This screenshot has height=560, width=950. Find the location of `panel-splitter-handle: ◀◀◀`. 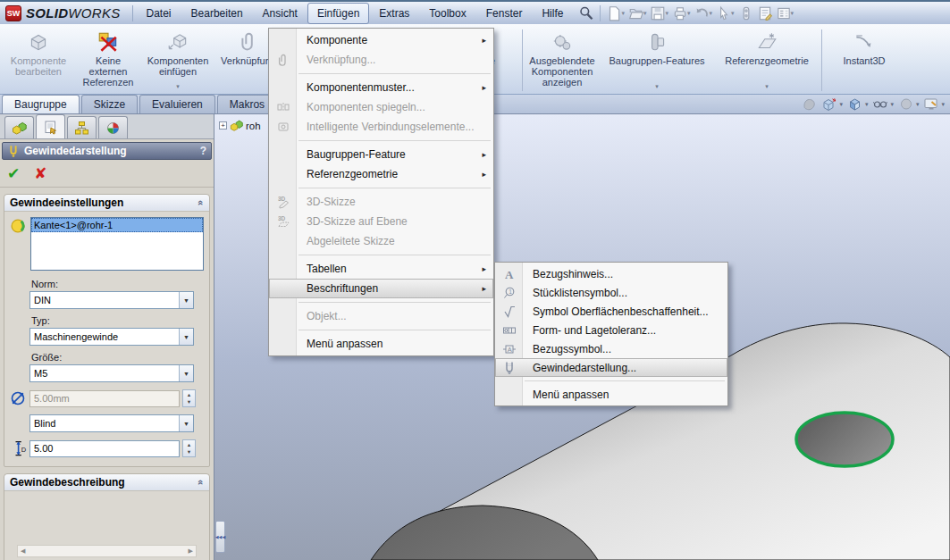

panel-splitter-handle: ◀◀◀ is located at coordinates (220, 537).